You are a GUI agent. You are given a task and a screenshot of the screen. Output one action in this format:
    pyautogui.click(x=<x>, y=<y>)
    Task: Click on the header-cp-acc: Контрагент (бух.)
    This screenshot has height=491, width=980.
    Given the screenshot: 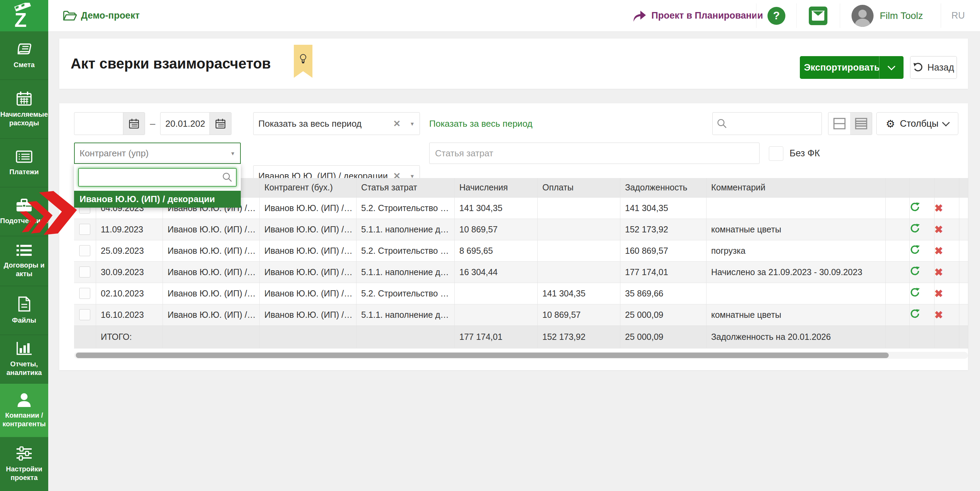 What is the action you would take?
    pyautogui.click(x=308, y=188)
    